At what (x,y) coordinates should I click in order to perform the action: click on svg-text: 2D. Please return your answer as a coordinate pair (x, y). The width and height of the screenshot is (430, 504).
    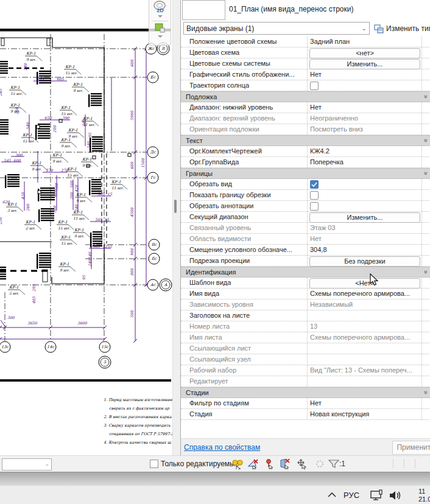
    Looking at the image, I should click on (160, 10).